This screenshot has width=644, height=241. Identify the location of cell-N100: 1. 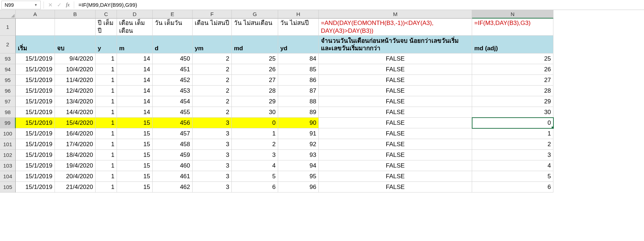
(513, 134).